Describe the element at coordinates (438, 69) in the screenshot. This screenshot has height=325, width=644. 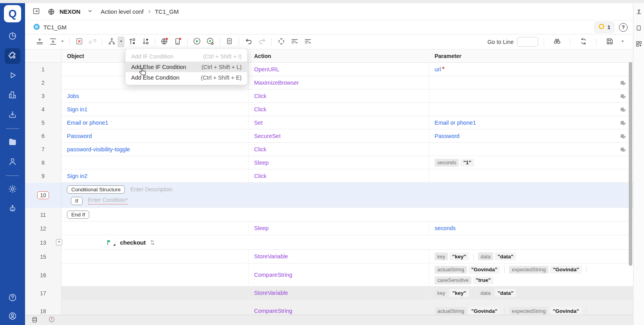
I see `parameter-link: url` at that location.